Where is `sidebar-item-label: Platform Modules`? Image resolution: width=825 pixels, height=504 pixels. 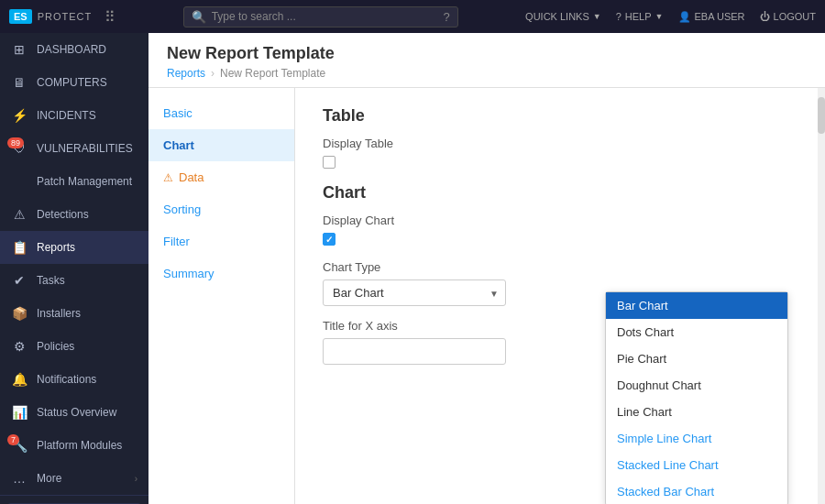
sidebar-item-label: Platform Modules is located at coordinates (79, 445).